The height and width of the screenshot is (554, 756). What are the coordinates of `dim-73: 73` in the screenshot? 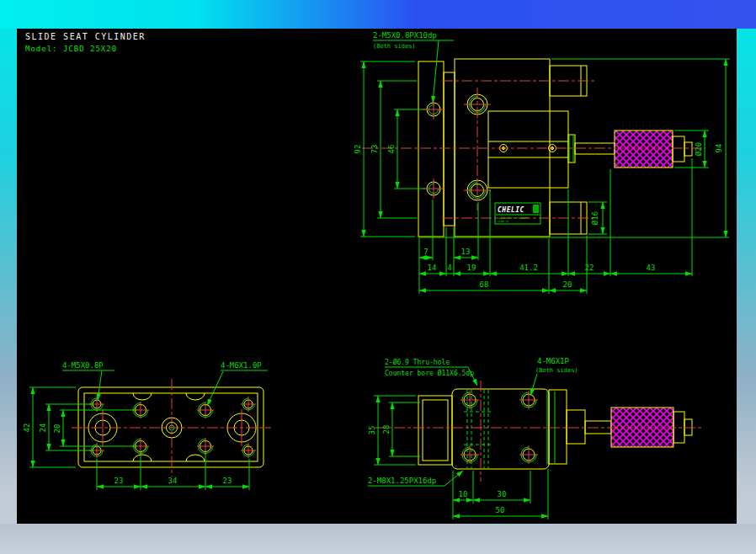 It's located at (375, 150).